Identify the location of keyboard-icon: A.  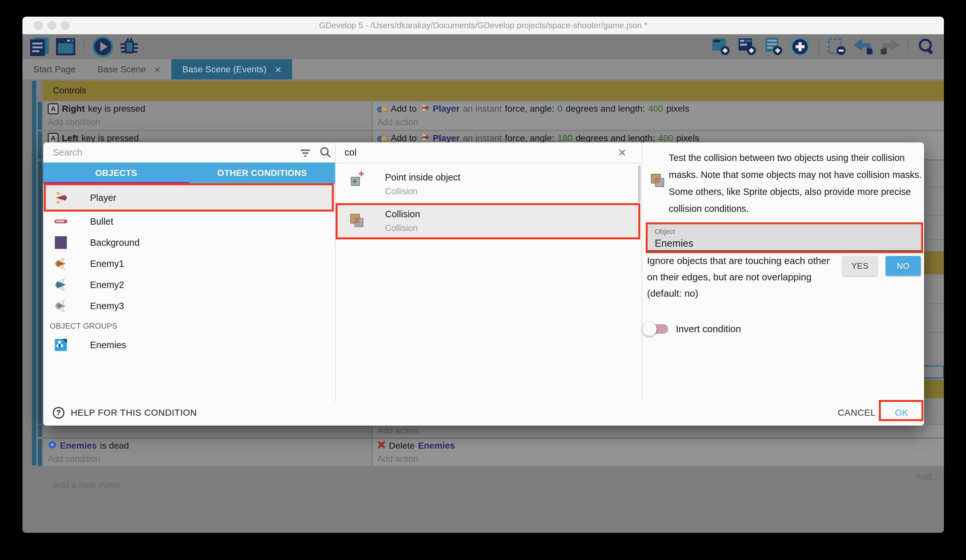
(53, 138).